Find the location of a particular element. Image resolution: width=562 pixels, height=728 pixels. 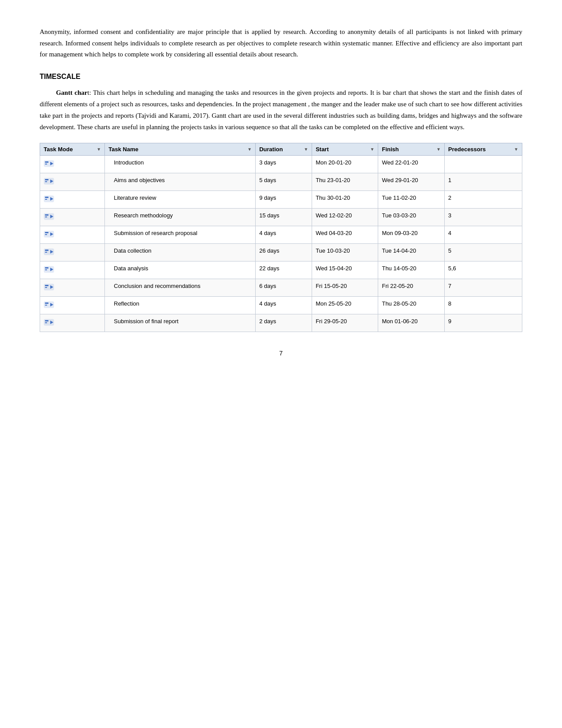

sort-icon-task-mode: ▼ is located at coordinates (99, 149).